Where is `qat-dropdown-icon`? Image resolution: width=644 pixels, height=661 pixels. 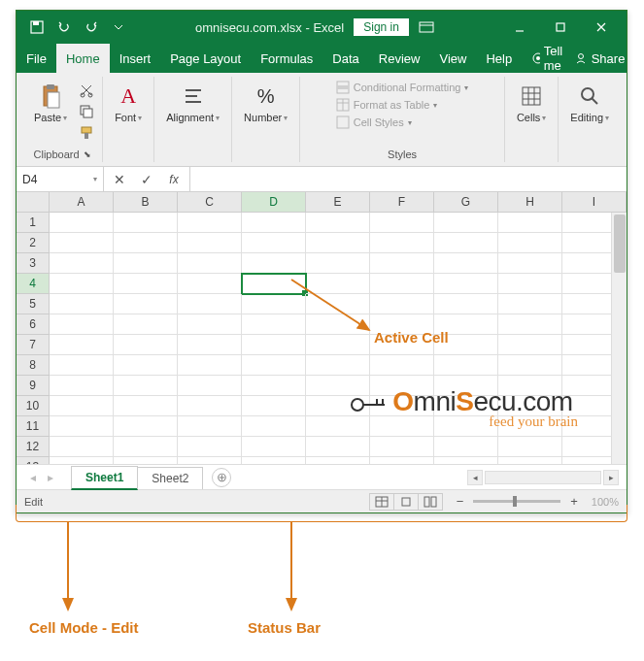
qat-dropdown-icon is located at coordinates (119, 27).